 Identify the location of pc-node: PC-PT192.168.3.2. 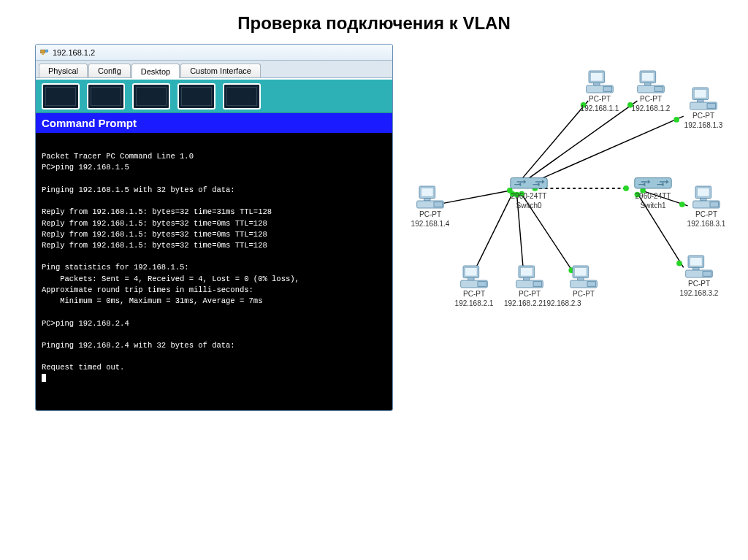
(699, 276).